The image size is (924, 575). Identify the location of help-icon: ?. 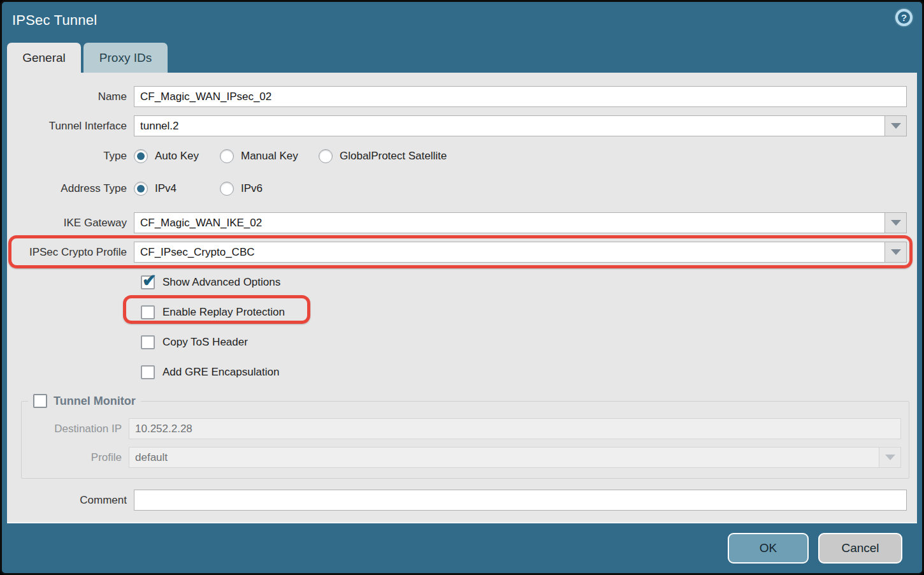
(904, 18).